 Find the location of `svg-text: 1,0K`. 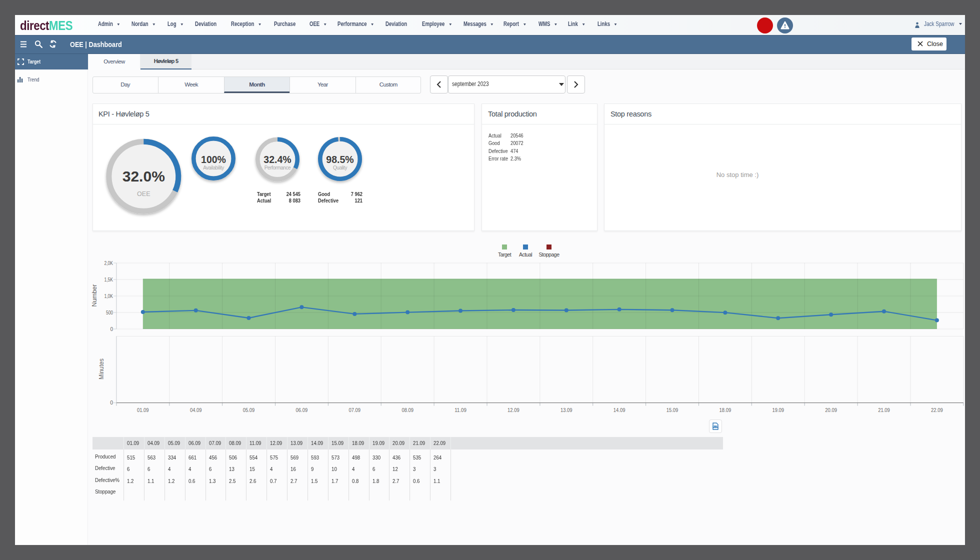

svg-text: 1,0K is located at coordinates (109, 296).